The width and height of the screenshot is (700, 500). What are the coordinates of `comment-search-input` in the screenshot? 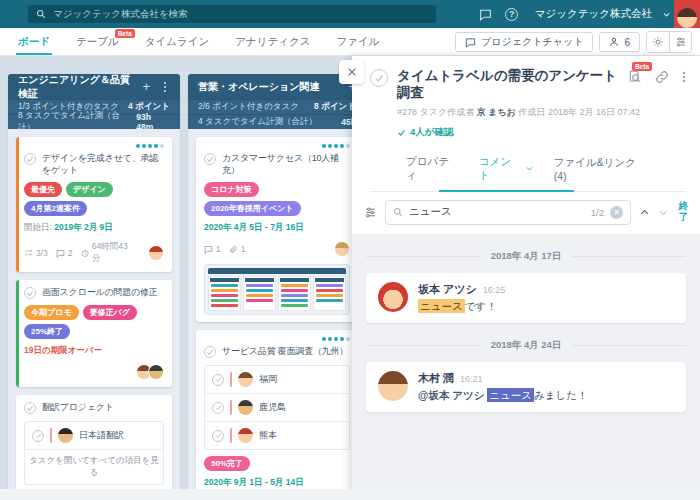 It's located at (497, 212).